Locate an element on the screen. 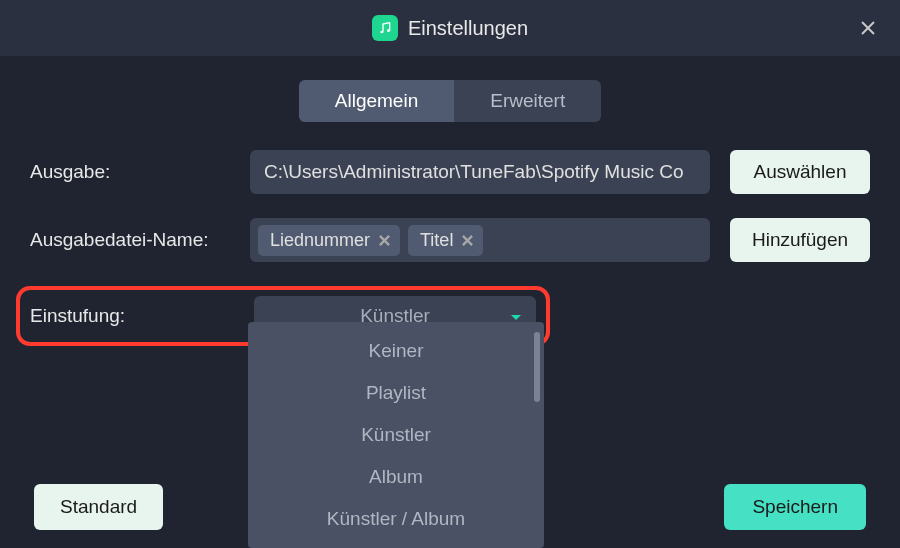 Image resolution: width=900 pixels, height=548 pixels. row-output: Ausgabe: C:\Users\Administrator\TuneFab\… is located at coordinates (450, 172).